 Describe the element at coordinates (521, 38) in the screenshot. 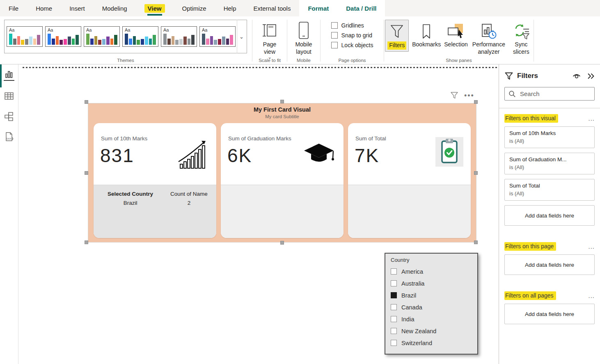

I see `sync-slicers-button: Sync slicers` at that location.